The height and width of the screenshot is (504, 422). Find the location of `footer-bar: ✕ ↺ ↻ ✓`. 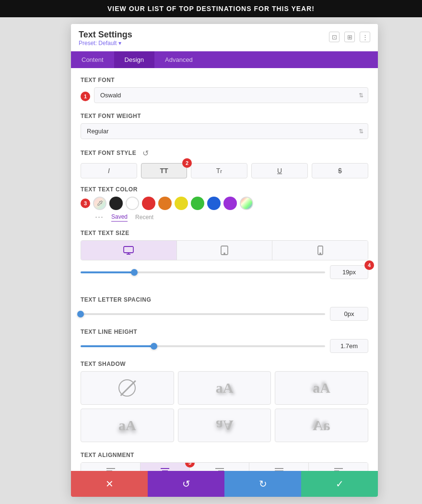

footer-bar: ✕ ↺ ↻ ✓ is located at coordinates (224, 484).